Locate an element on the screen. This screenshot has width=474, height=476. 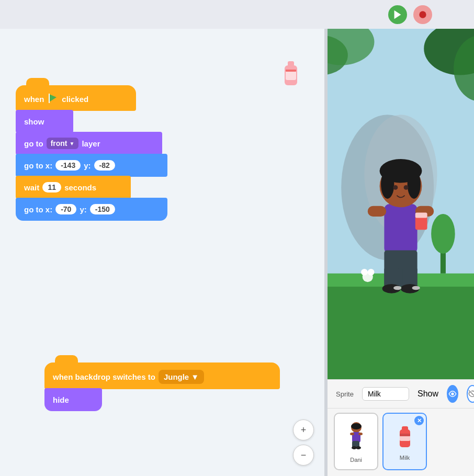
stack-group-2: when backdrop switches to Jungle ▼ hide is located at coordinates (162, 387).